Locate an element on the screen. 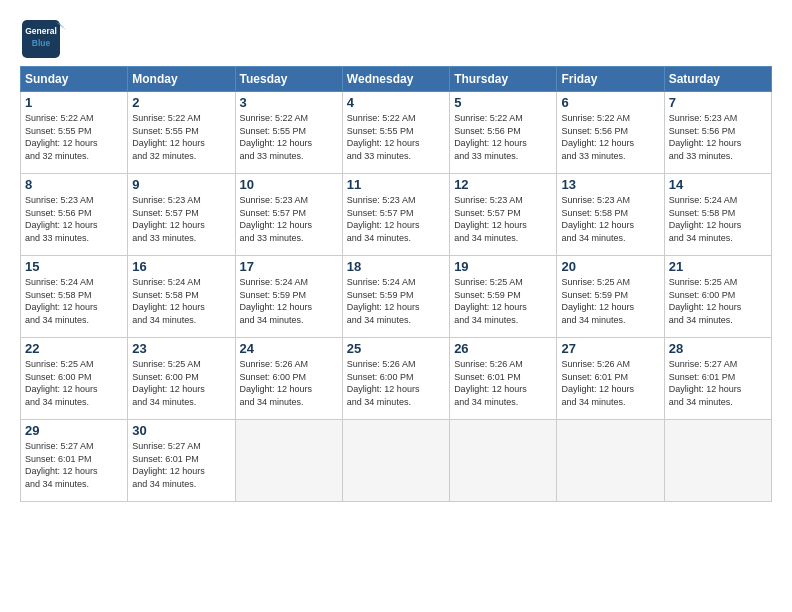 Image resolution: width=792 pixels, height=612 pixels. day-info: Sunrise: 5:24 AM Sunset: 5:59 PM Dayligh… is located at coordinates (396, 301).